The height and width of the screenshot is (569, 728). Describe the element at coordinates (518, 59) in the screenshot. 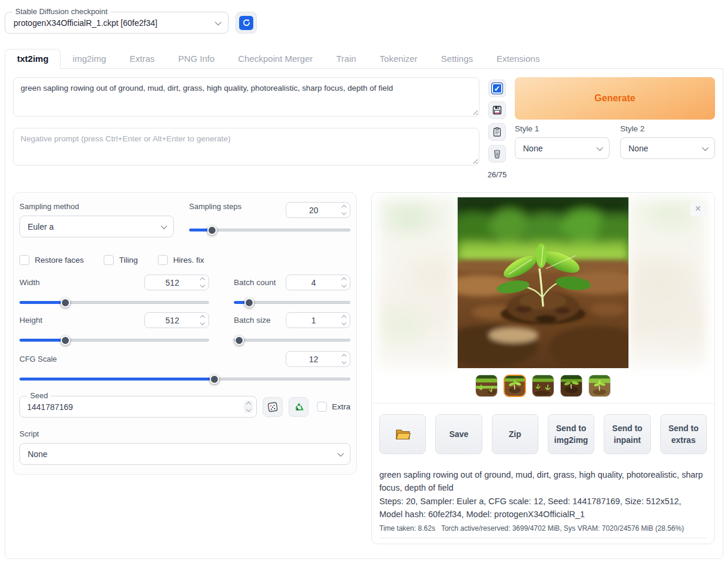

I see `tab-extensions: Extensions` at that location.